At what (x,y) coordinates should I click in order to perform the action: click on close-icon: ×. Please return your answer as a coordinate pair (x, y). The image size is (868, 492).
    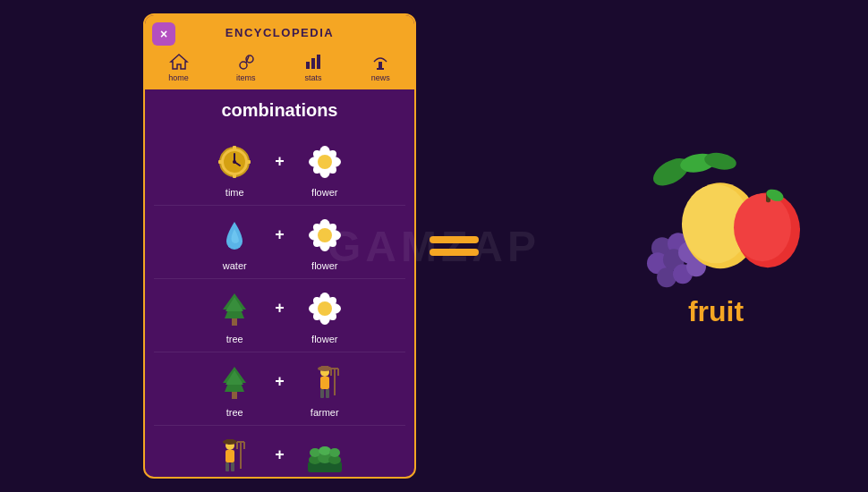
    Looking at the image, I should click on (164, 34).